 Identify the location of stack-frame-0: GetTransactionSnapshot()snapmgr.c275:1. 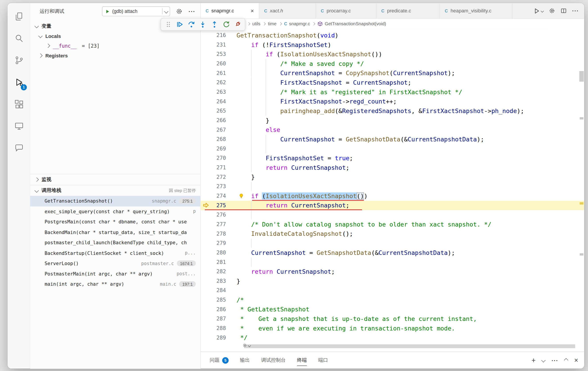
(115, 201).